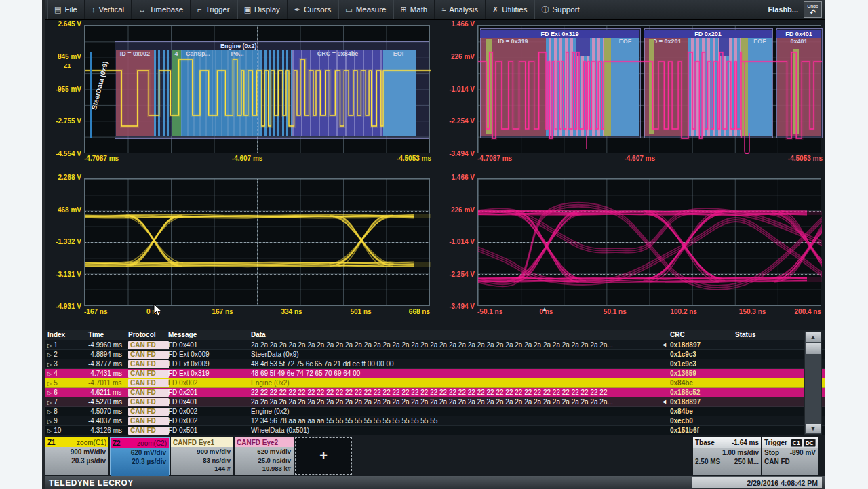 This screenshot has height=489, width=868. Describe the element at coordinates (66, 364) in the screenshot. I see `cell-index: ▷3` at that location.